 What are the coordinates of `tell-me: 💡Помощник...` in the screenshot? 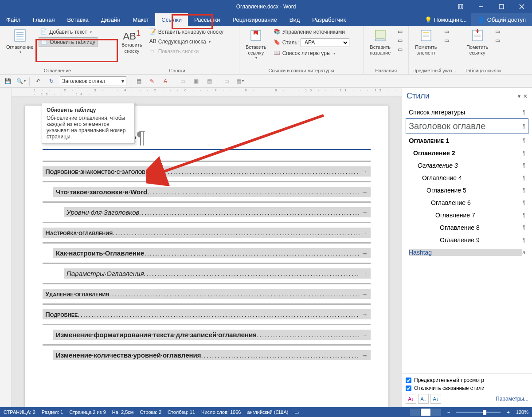 It's located at (446, 20).